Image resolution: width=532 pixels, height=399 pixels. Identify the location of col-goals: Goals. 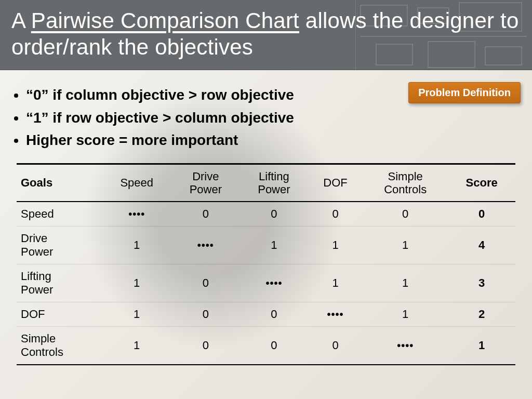
(59, 183).